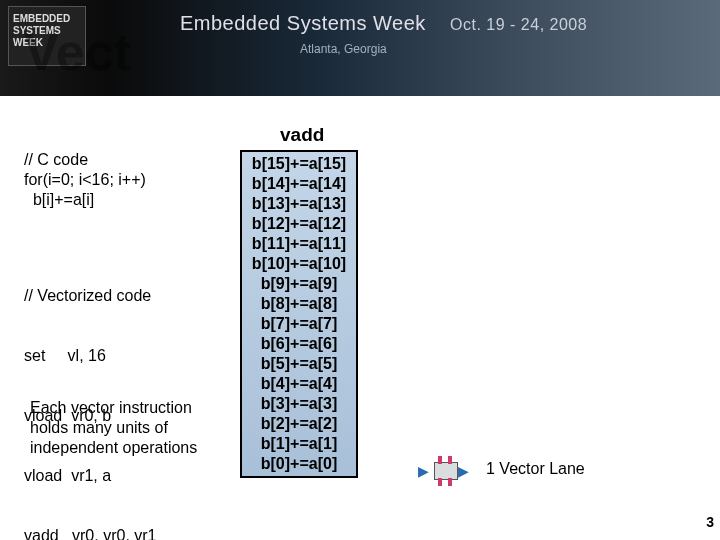 Image resolution: width=720 pixels, height=540 pixels. I want to click on vadd-row: b[15]+=a[15], so click(299, 164).